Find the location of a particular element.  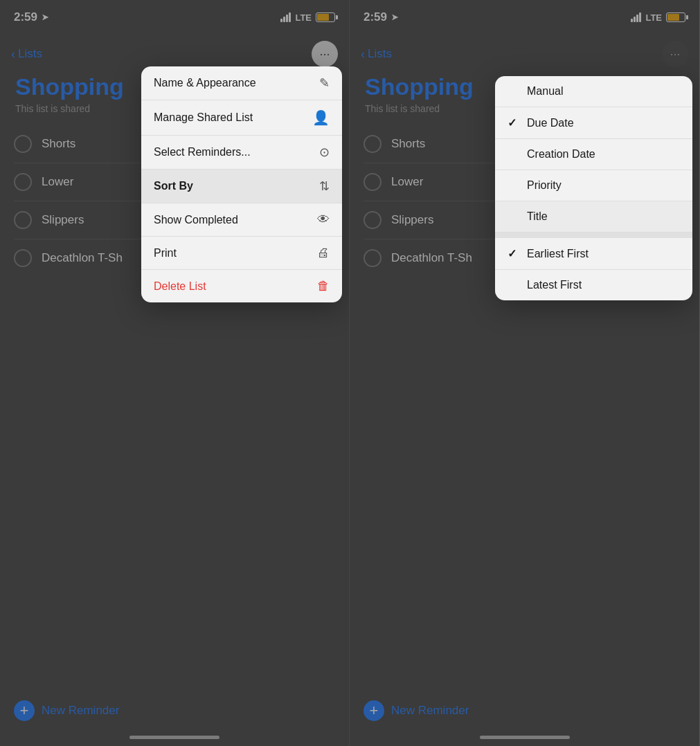

sort-label-manual: Manual is located at coordinates (545, 91).